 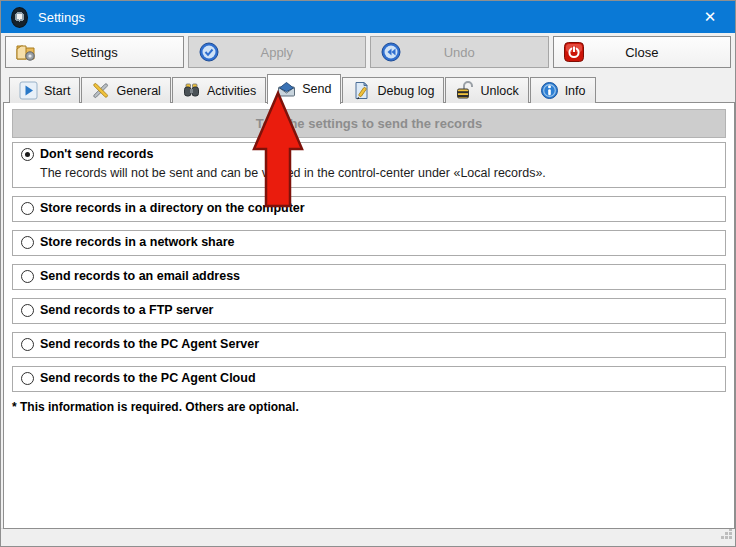 What do you see at coordinates (100, 90) in the screenshot?
I see `tools-icon` at bounding box center [100, 90].